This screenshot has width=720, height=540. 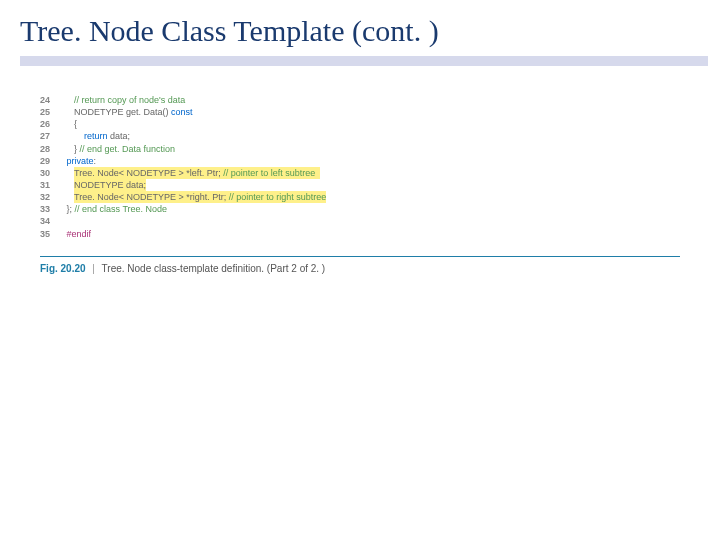 I want to click on line-number: 28, so click(x=52, y=149).